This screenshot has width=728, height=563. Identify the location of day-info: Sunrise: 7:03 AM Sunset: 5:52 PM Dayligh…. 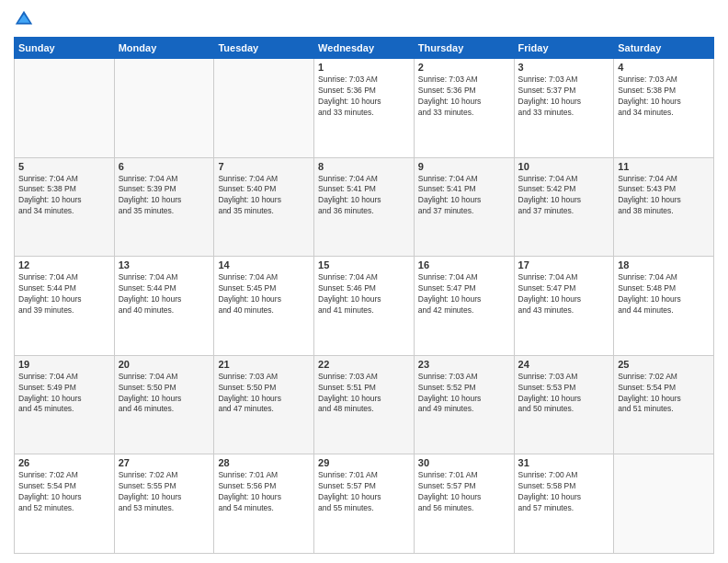
(464, 394).